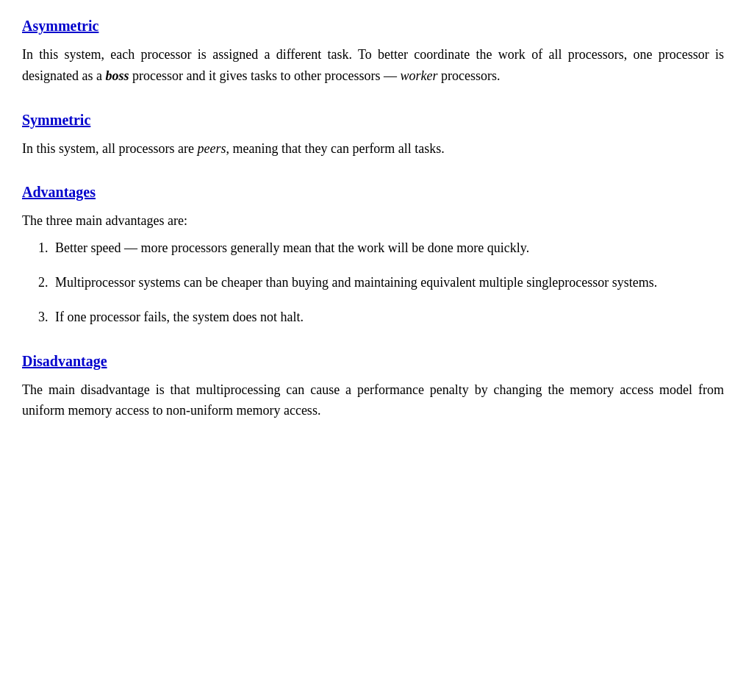  Describe the element at coordinates (388, 282) in the screenshot. I see `advantages-list: Better speed — more processors generally…` at that location.